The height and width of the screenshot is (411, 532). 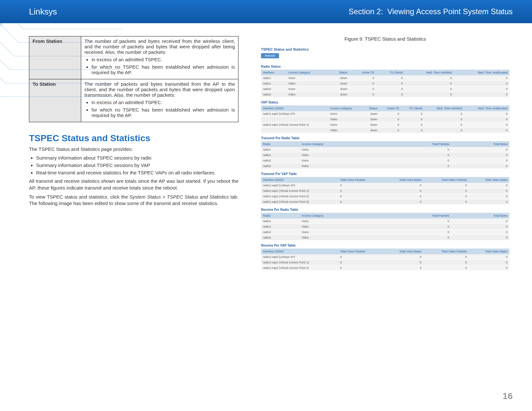 What do you see at coordinates (160, 101) in the screenshot?
I see `definition-desc: The number of packets and bytes transmit…` at bounding box center [160, 101].